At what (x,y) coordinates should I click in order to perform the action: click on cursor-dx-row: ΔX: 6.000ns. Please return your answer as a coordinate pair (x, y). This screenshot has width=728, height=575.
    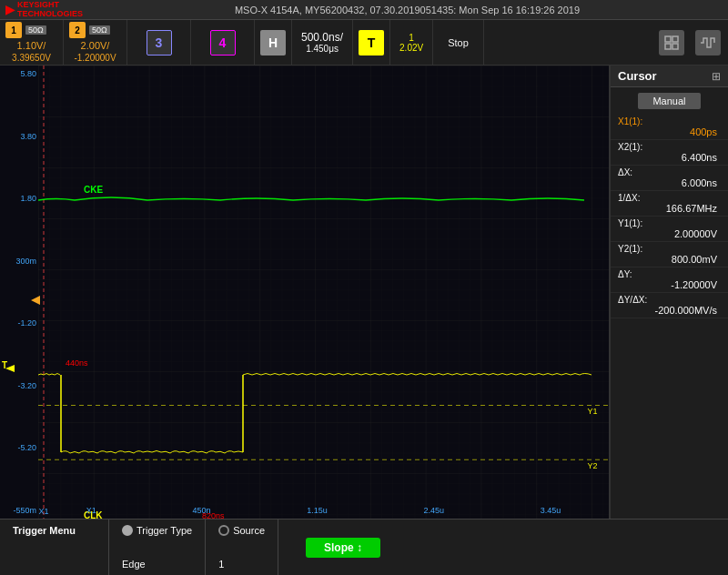
    Looking at the image, I should click on (670, 178).